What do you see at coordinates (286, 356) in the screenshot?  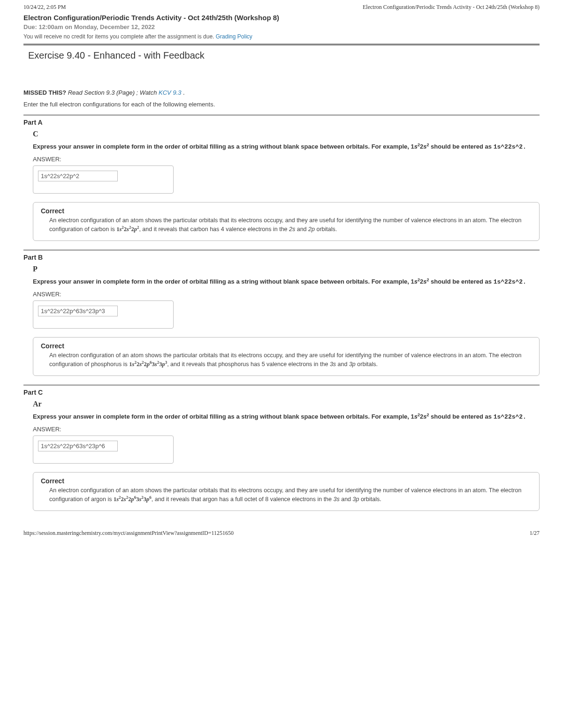 I see `feedback-box-b: Correct An electron configuration of an …` at bounding box center [286, 356].